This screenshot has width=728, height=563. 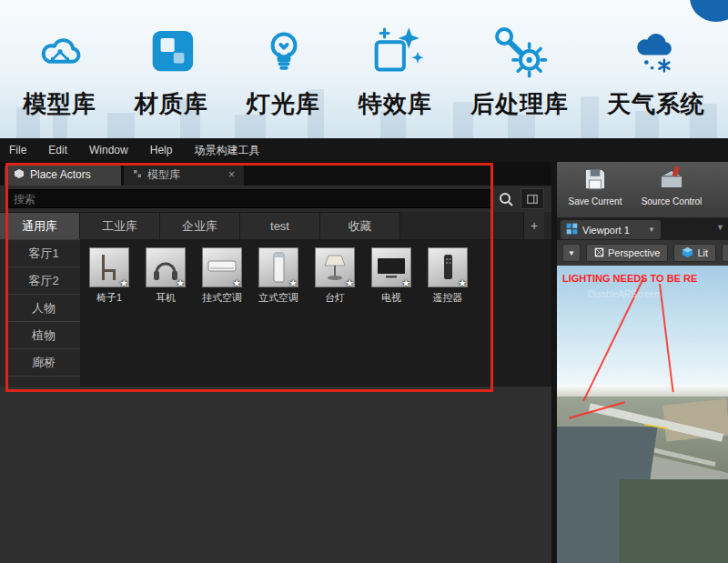 What do you see at coordinates (672, 180) in the screenshot?
I see `source-control-icon` at bounding box center [672, 180].